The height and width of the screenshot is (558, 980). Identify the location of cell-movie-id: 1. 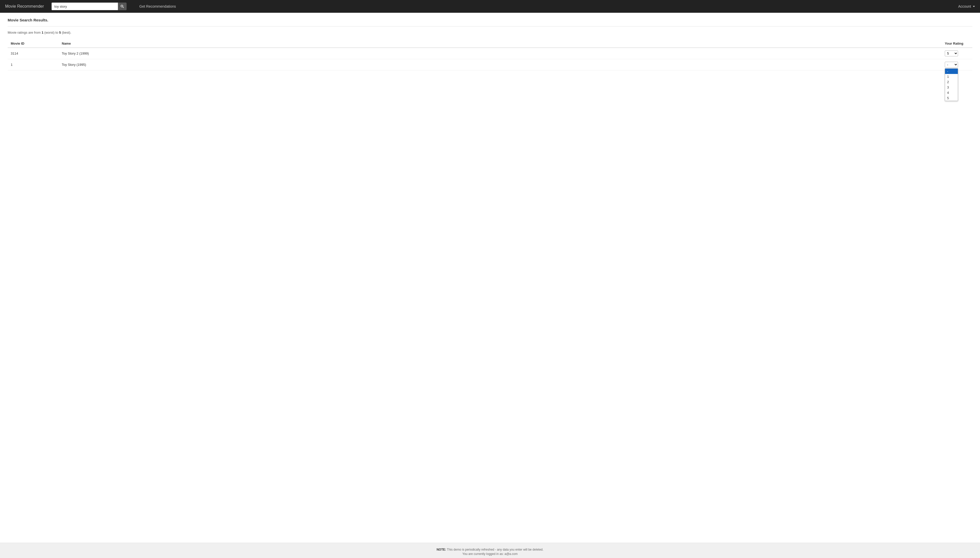
(33, 65).